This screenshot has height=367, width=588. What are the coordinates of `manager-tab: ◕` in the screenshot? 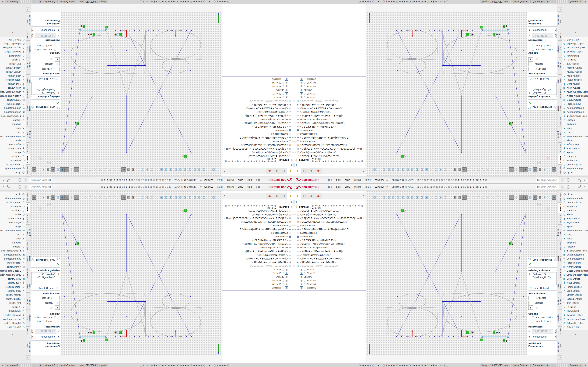 It's located at (318, 171).